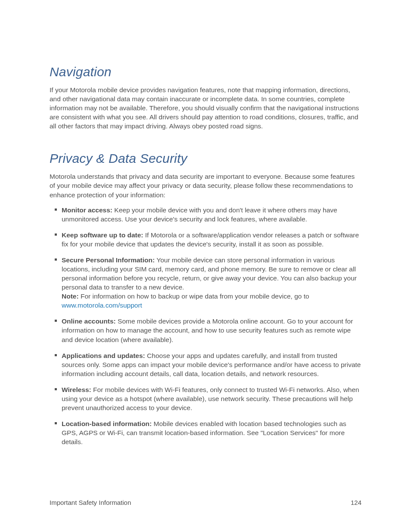  What do you see at coordinates (194, 296) in the screenshot?
I see `note-text: For information on how to backup or wipe…` at bounding box center [194, 296].